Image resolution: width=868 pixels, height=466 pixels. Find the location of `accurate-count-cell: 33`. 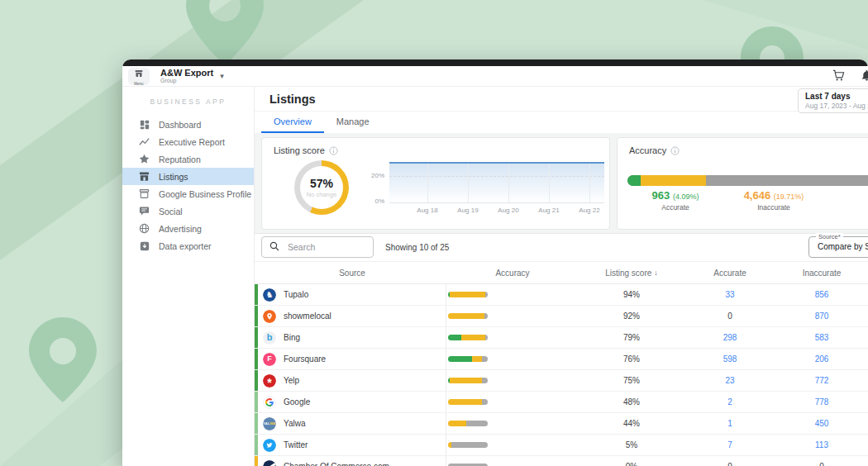

accurate-count-cell: 33 is located at coordinates (730, 294).